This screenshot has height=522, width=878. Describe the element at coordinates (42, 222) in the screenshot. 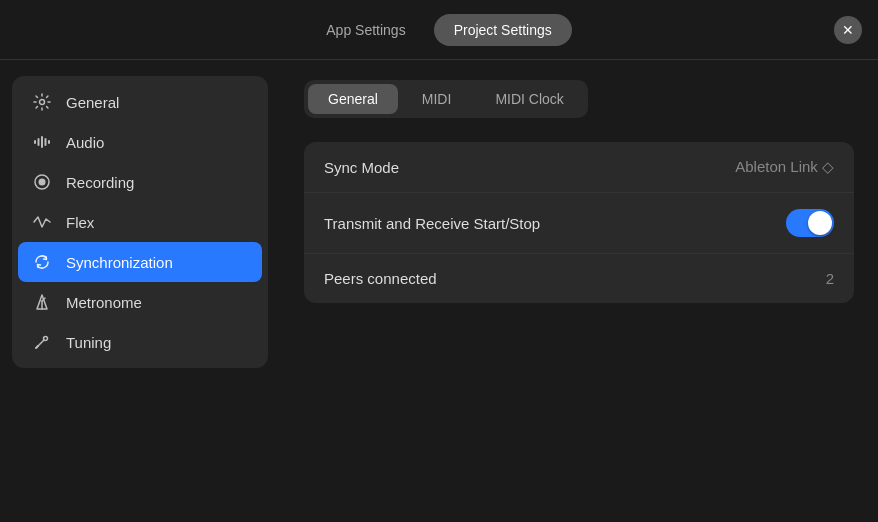

I see `flex-icon` at that location.